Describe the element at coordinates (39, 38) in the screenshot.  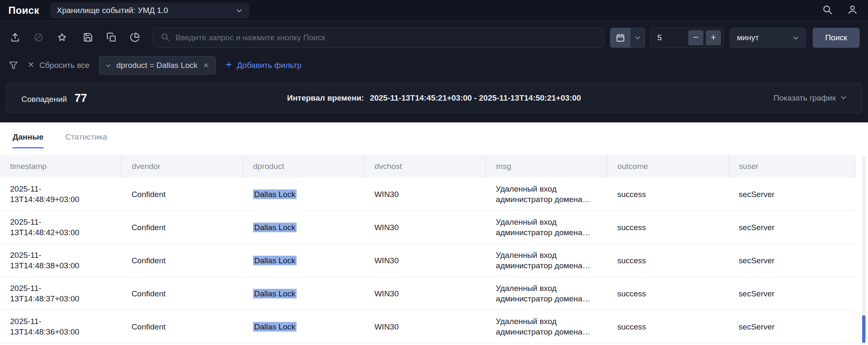
I see `disabled-action-button` at that location.